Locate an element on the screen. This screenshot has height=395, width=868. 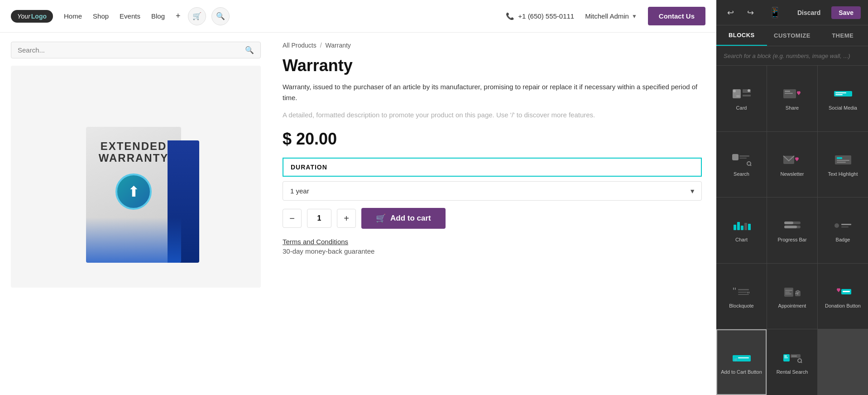
block-badge: Badge is located at coordinates (843, 230).